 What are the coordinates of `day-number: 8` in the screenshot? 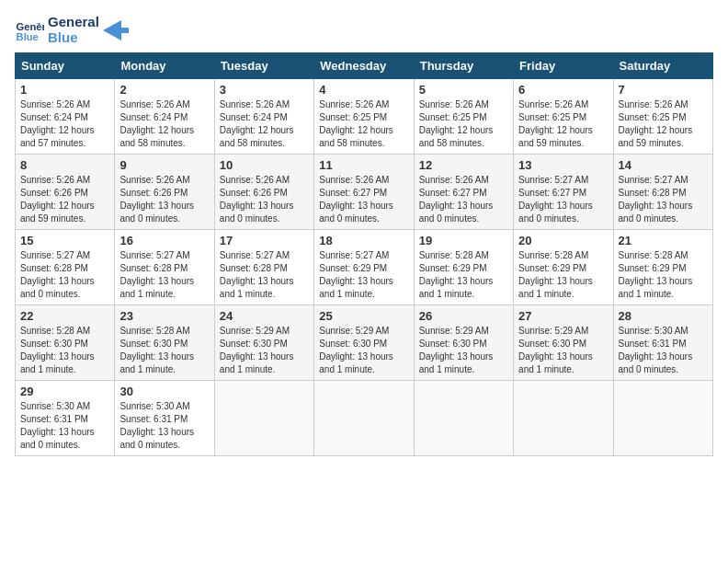 It's located at (64, 166).